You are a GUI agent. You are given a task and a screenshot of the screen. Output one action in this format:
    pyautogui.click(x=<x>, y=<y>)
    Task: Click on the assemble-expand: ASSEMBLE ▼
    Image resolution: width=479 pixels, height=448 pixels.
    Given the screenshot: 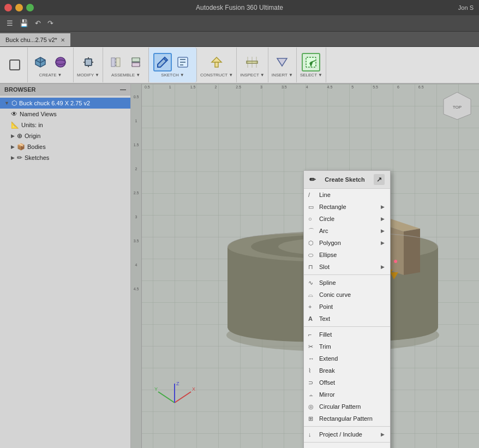 What is the action you would take?
    pyautogui.click(x=125, y=75)
    